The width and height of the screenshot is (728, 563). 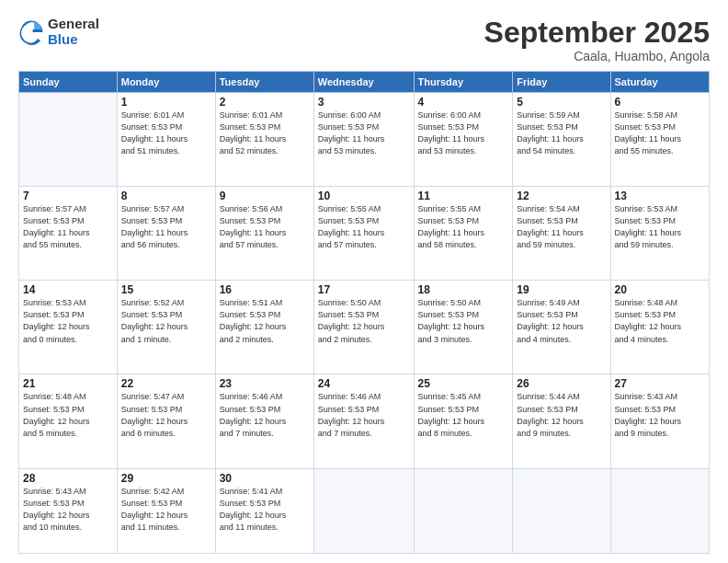 What do you see at coordinates (660, 133) in the screenshot?
I see `day-info: Sunrise: 5:58 AMSunset: 5:53 PMDaylight:…` at bounding box center [660, 133].